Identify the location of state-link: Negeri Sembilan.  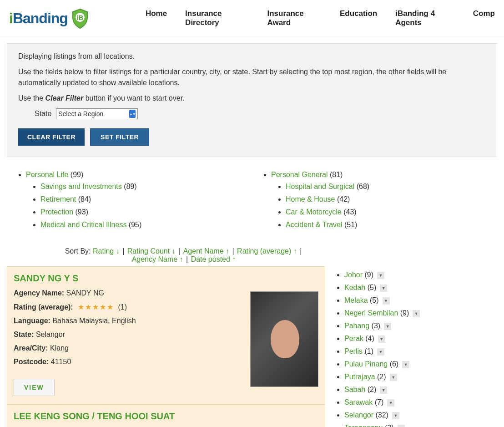
(371, 313).